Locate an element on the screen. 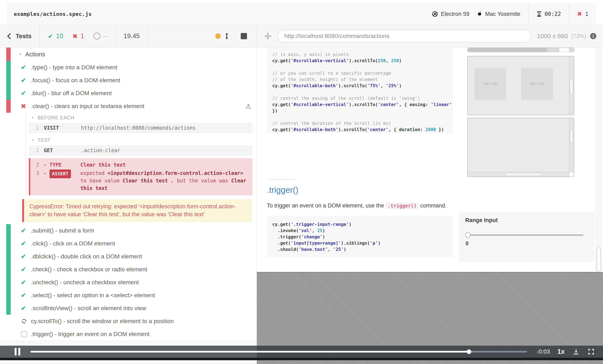 Image resolution: width=603 pixels, height=364 pixels. trigger-paragraph-text: command. is located at coordinates (433, 205).